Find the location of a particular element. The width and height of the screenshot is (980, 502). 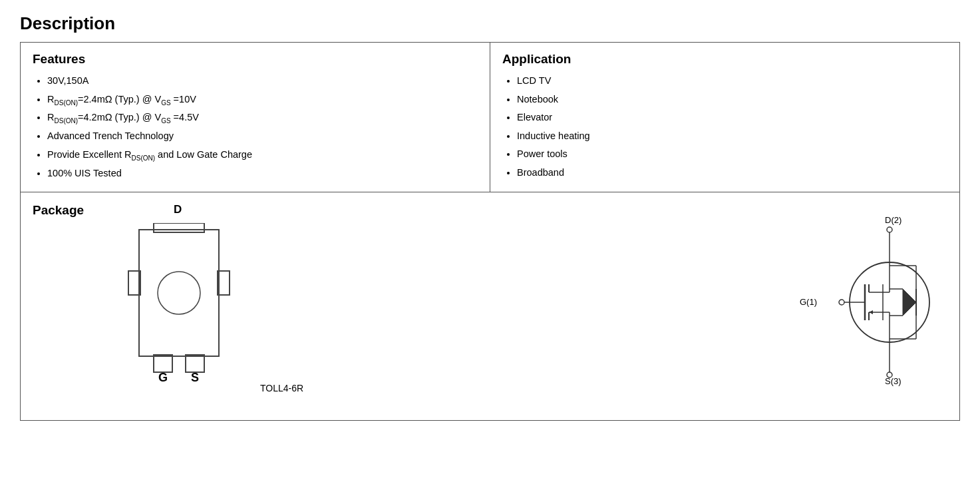

application-item: Power tools is located at coordinates (732, 154).